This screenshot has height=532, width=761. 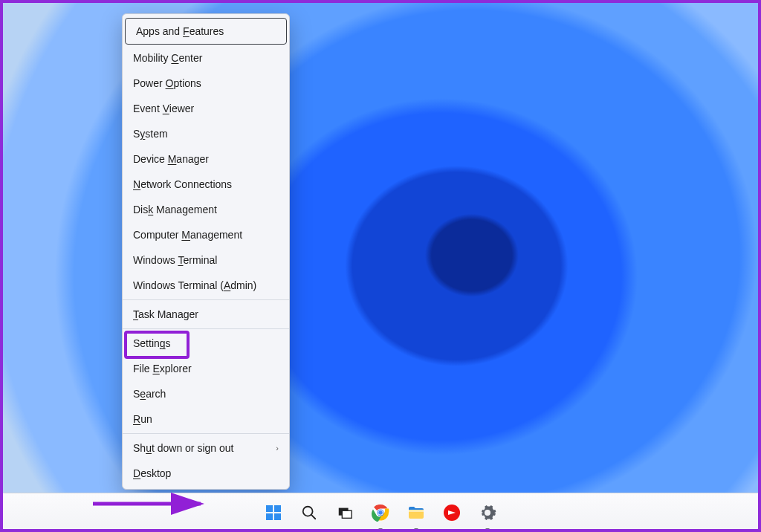 What do you see at coordinates (206, 210) in the screenshot?
I see `menu-item-disk-management: Disk Management` at bounding box center [206, 210].